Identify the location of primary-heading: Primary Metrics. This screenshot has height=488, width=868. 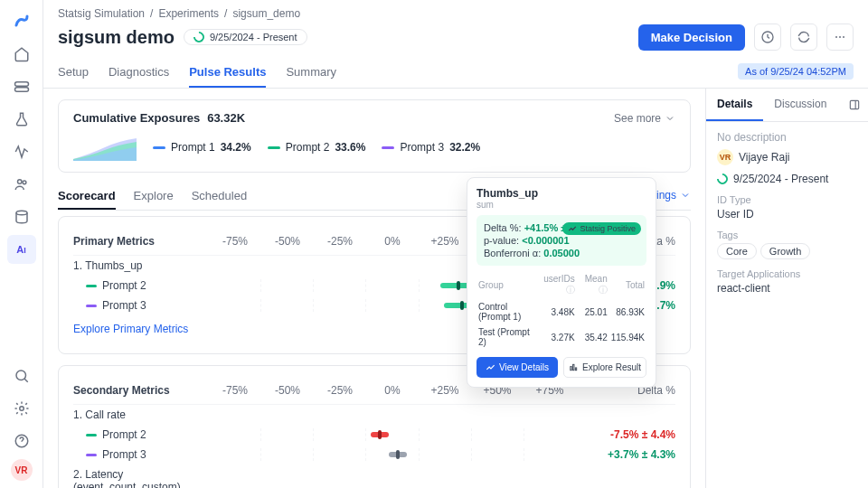
(141, 241).